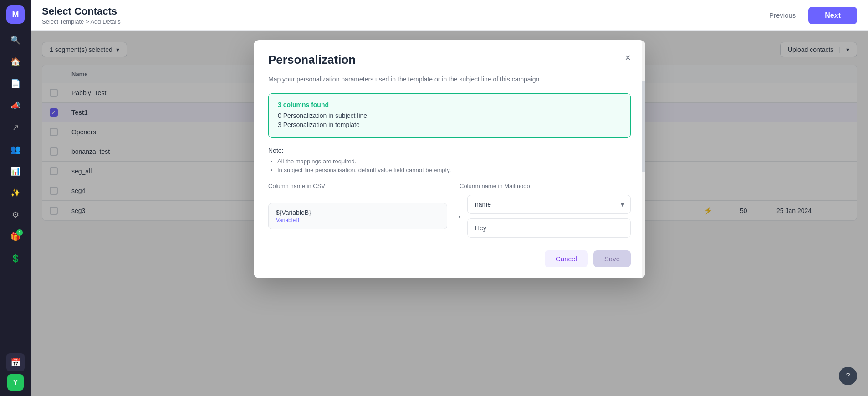  What do you see at coordinates (782, 15) in the screenshot?
I see `previous-button: Previous` at bounding box center [782, 15].